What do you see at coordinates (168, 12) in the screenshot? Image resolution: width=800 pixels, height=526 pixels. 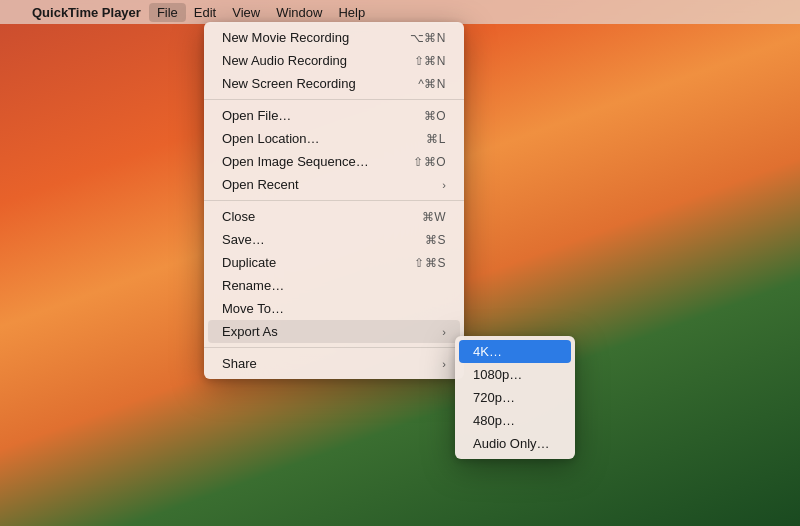 I see `menubar-file: File` at bounding box center [168, 12].